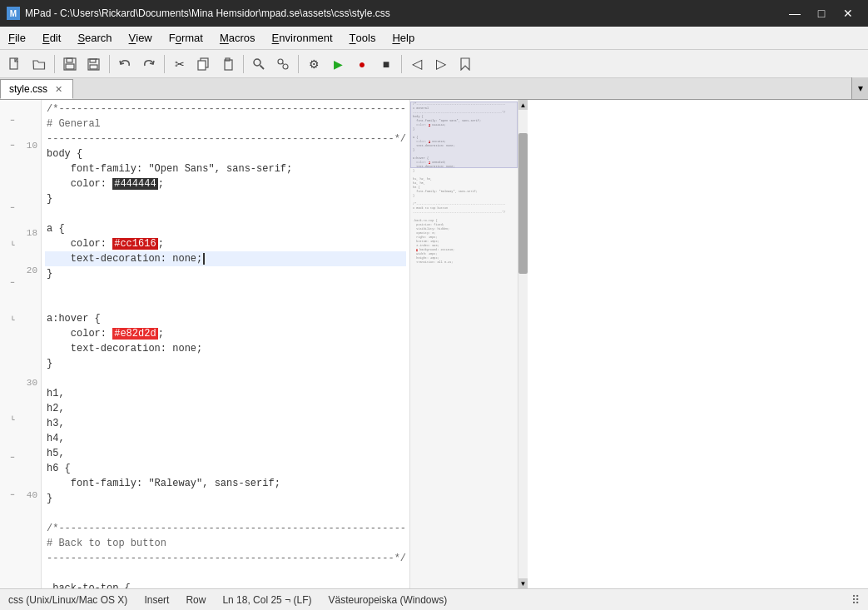 The image size is (868, 610). I want to click on new-button, so click(15, 64).